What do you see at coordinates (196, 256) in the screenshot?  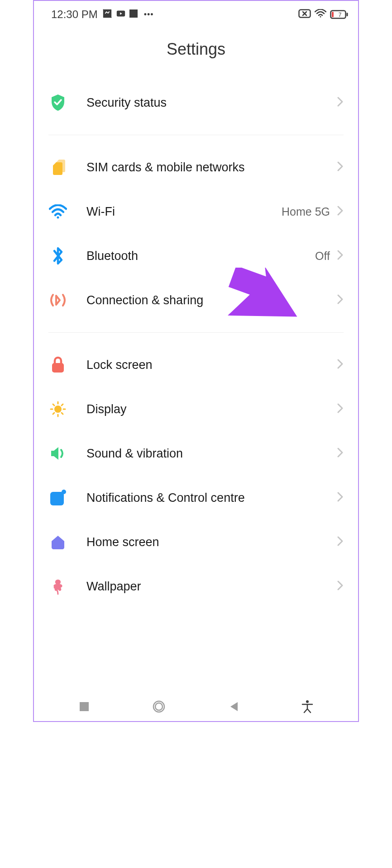 I see `settings-item-bluetooth: Bluetooth Off` at bounding box center [196, 256].